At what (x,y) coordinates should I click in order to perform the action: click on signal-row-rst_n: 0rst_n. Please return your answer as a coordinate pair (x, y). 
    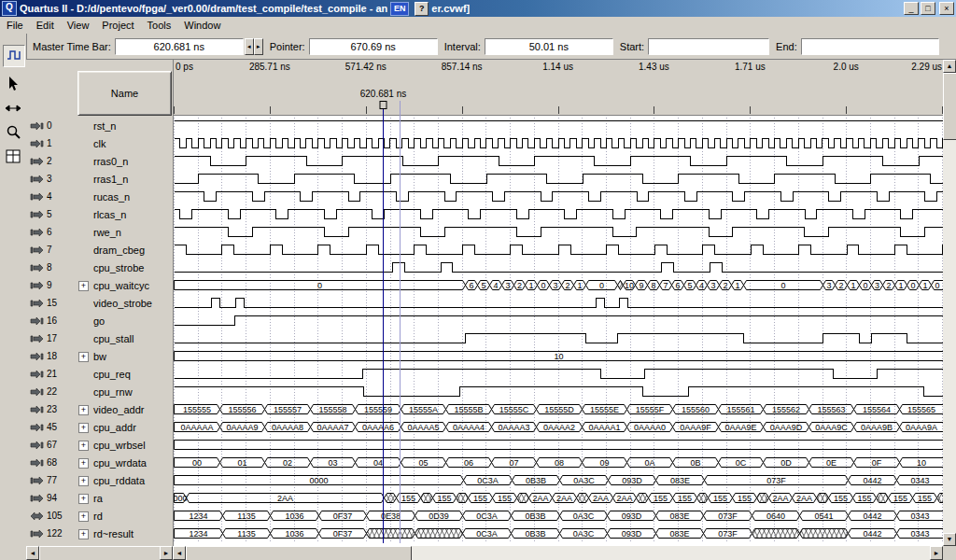
    Looking at the image, I should click on (99, 127).